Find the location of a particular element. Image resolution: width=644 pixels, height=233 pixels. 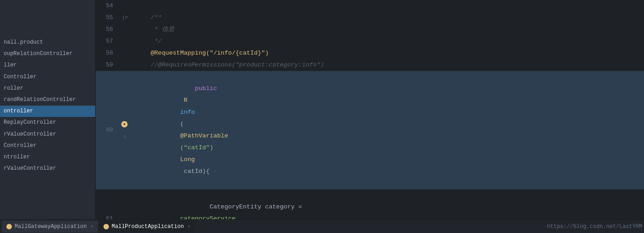

code-line: */ is located at coordinates (387, 41).